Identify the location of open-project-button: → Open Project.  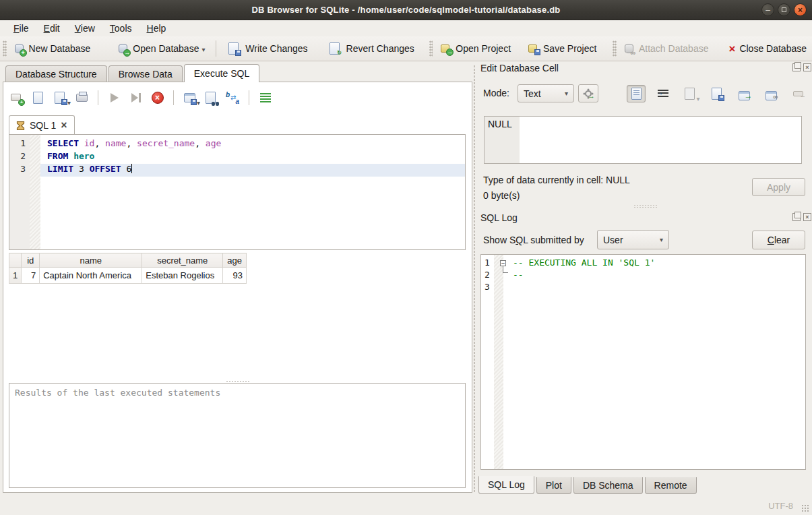
(476, 49).